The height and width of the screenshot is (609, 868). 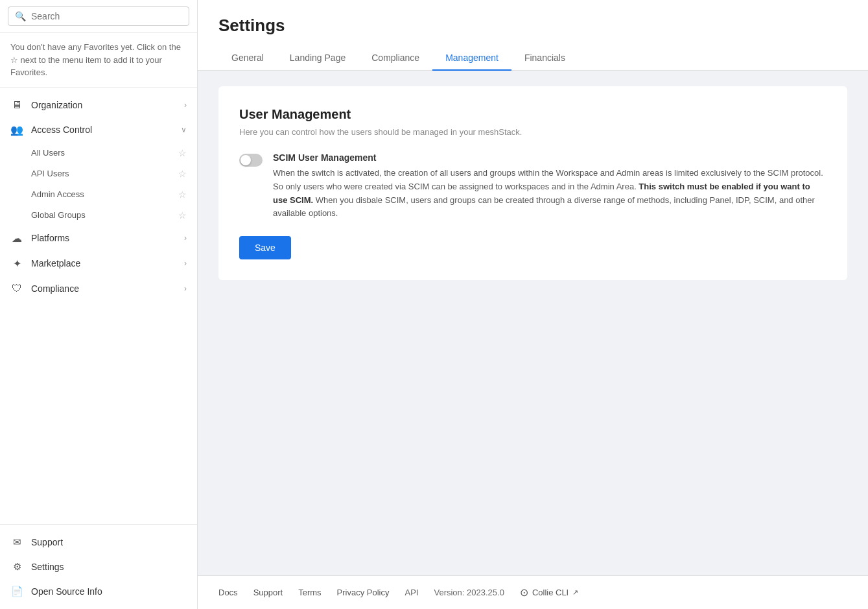 What do you see at coordinates (17, 239) in the screenshot?
I see `cloud-icon: ☁` at bounding box center [17, 239].